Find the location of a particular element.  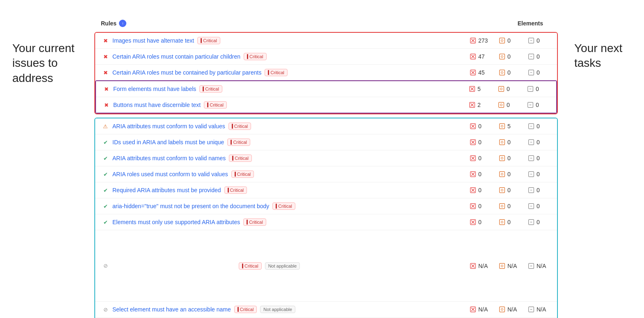

rule-link: ARIA roles used must conform to valid va… is located at coordinates (170, 174).